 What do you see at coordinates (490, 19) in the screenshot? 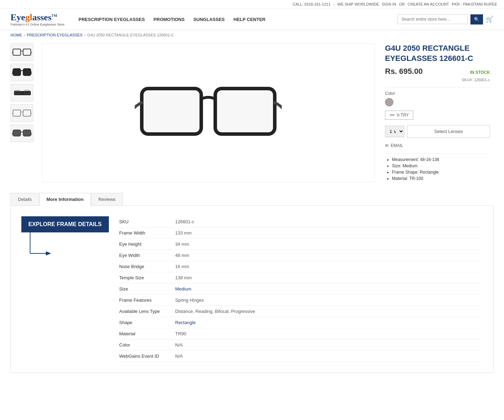
I see `cart-icon: 🛒` at bounding box center [490, 19].